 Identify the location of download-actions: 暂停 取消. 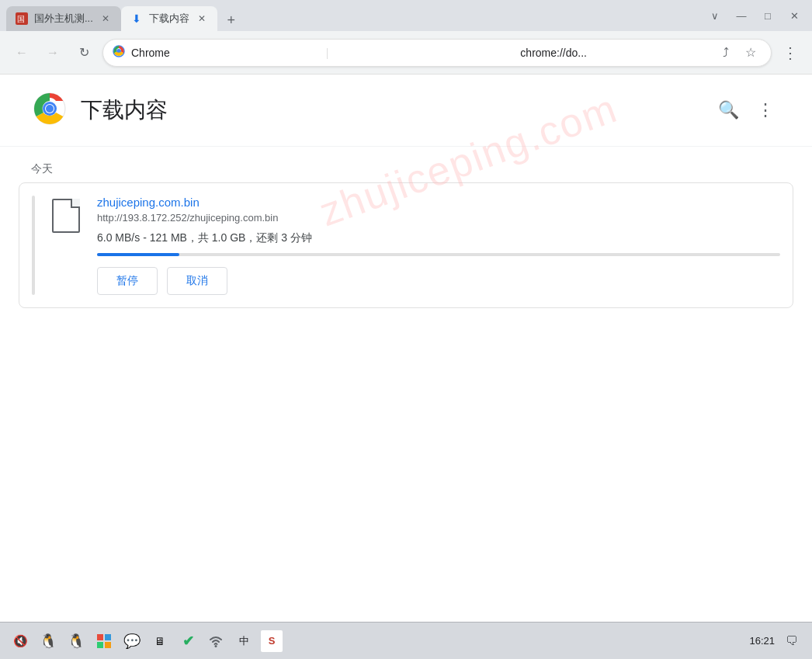
(439, 281).